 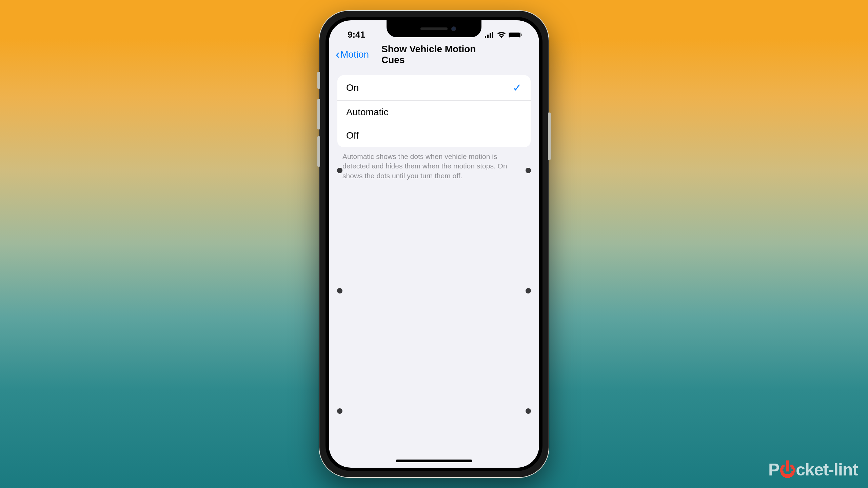 I want to click on option-label: Off, so click(x=353, y=136).